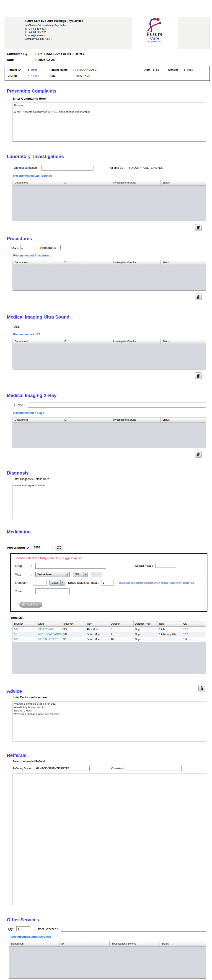 This screenshot has width=212, height=980. I want to click on referring-doctor-input, so click(62, 768).